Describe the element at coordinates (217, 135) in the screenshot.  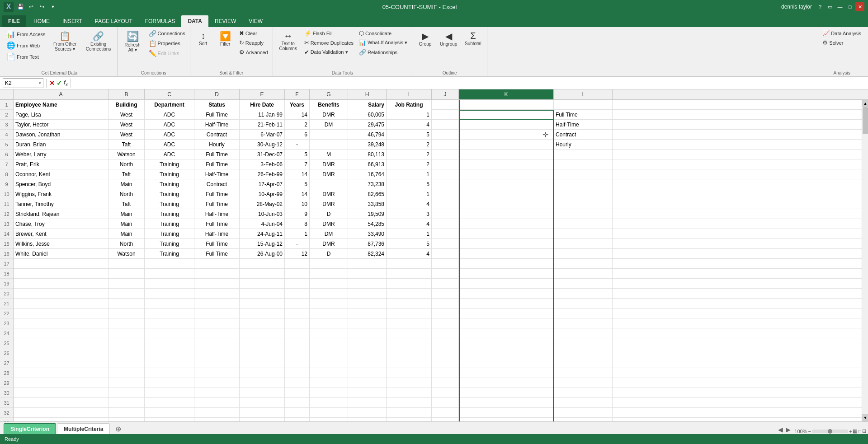
I see `cell-d4: Contract` at that location.